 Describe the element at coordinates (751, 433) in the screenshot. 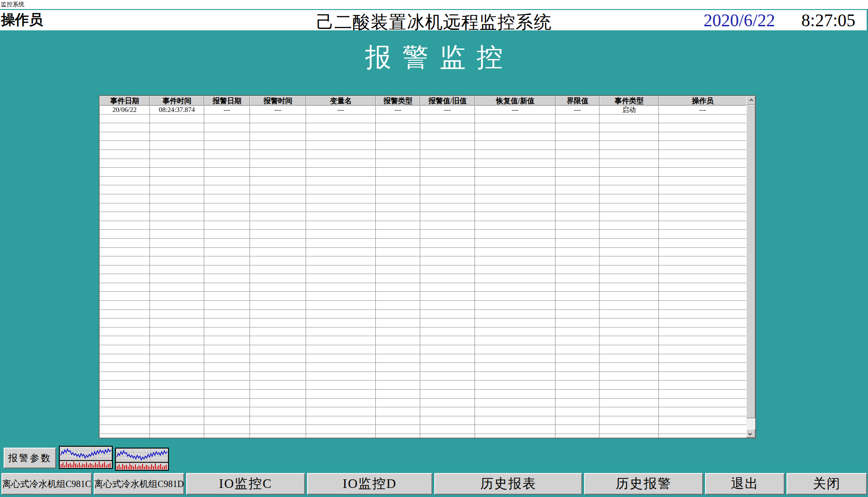

I see `scroll-down-button` at that location.